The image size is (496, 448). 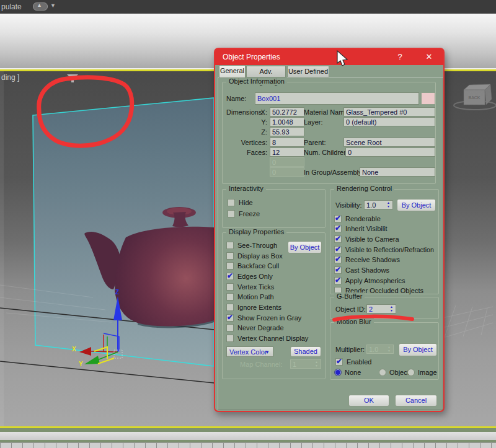 What do you see at coordinates (11, 7) in the screenshot?
I see `menu-item-partial: pulate` at bounding box center [11, 7].